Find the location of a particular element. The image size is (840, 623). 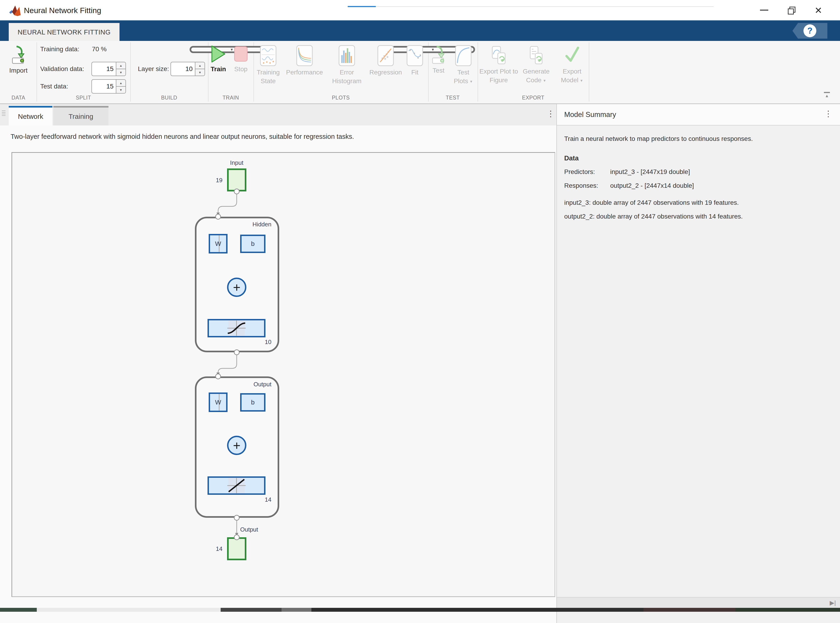

output-layer-label: Output is located at coordinates (252, 385).